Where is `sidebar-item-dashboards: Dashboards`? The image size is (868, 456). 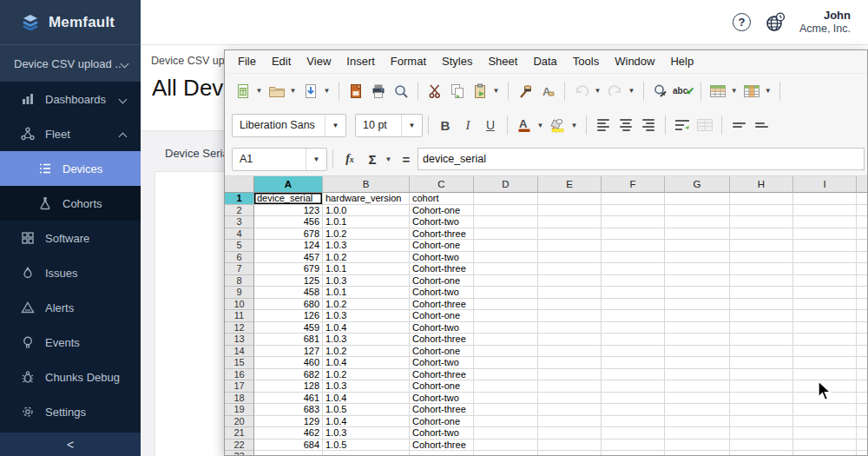 sidebar-item-dashboards: Dashboards is located at coordinates (70, 99).